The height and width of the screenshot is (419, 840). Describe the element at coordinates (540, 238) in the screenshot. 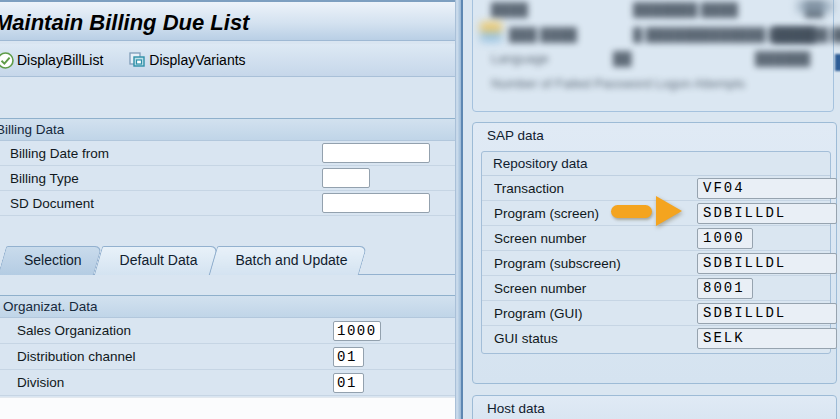

I see `screen-number-label: Screen number` at that location.